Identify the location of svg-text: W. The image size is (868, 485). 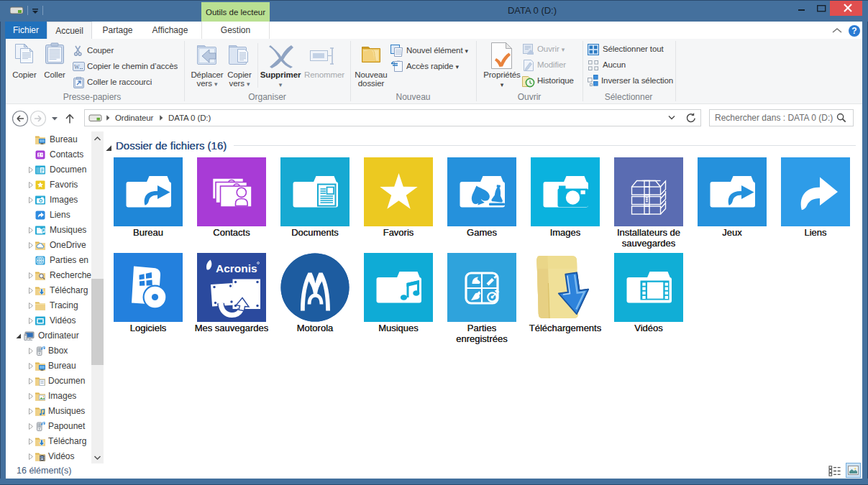
(77, 68).